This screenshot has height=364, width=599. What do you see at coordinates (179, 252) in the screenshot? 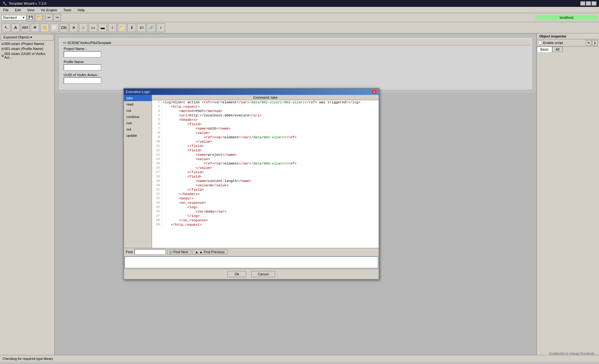
I see `find-next-btn: ▷ Find Next` at bounding box center [179, 252].